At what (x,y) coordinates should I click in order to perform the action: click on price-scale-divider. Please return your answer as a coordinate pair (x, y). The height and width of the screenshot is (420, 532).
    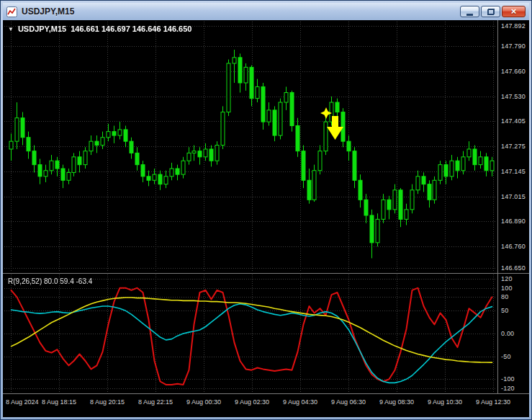
    Looking at the image, I should click on (498, 207).